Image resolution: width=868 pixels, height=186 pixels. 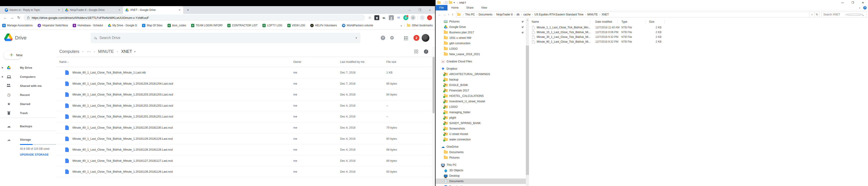 I want to click on explorer-file-row: Minute_30_1_Last_Close_Tick_BidAsk_Mi...…, so click(x=699, y=37).